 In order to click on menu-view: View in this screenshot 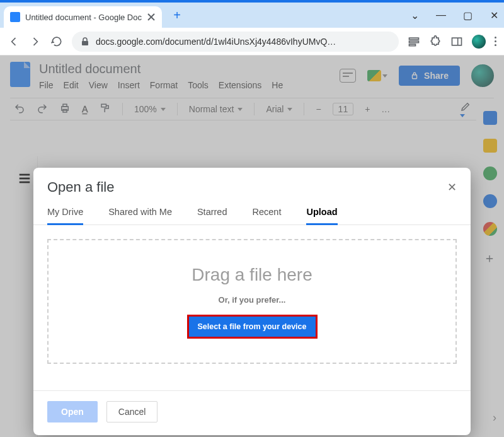, I will do `click(98, 85)`.